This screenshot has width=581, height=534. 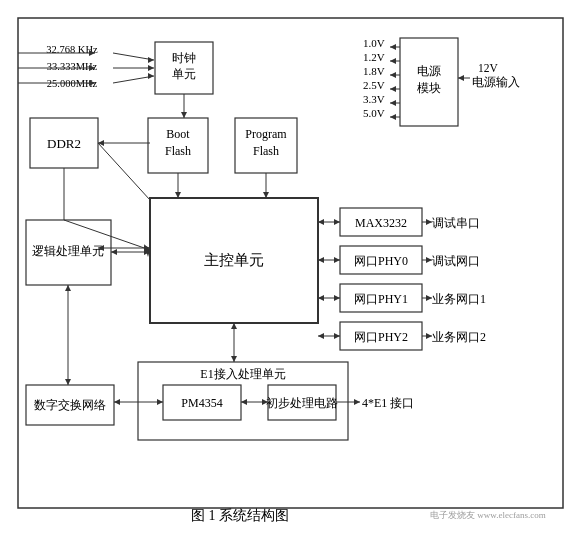 I want to click on svg-text: 模块, so click(x=429, y=88).